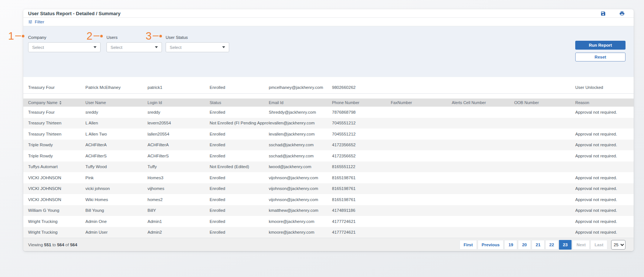 The width and height of the screenshot is (644, 277). I want to click on print-button, so click(622, 13).